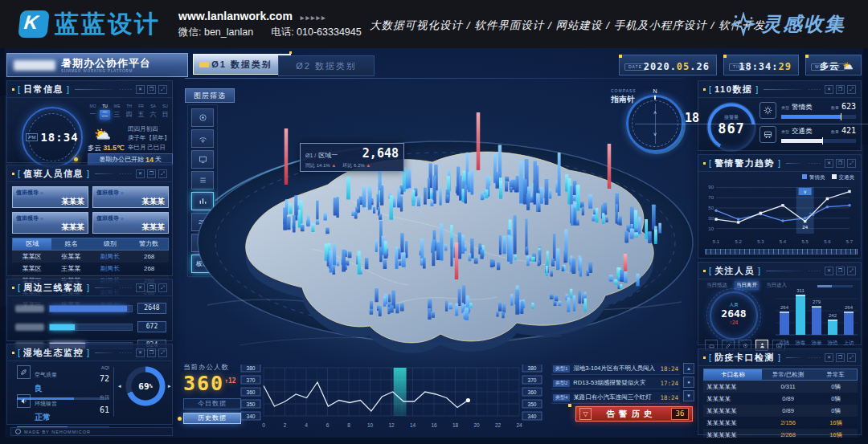 The height and width of the screenshot is (444, 868). What do you see at coordinates (90, 287) in the screenshot?
I see `panel-header: [周边三线客流]·····✕❐⤢` at bounding box center [90, 287].